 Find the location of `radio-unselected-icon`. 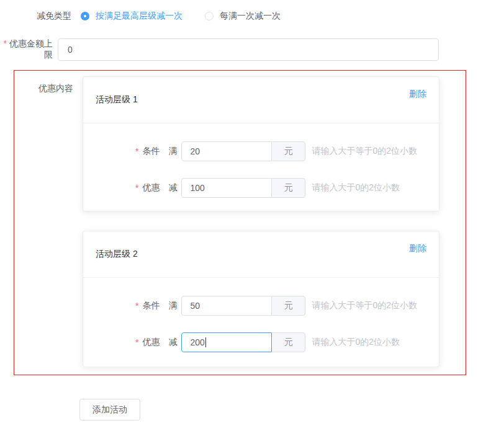

radio-unselected-icon is located at coordinates (209, 16).